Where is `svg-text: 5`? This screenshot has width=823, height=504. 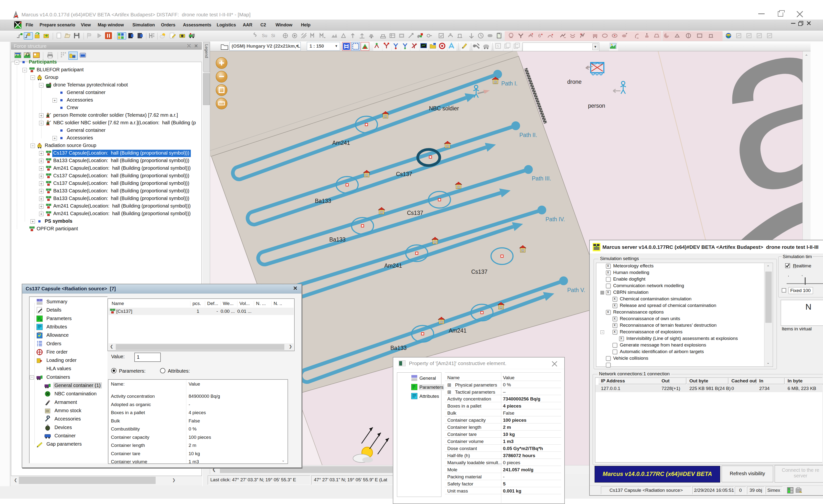 svg-text: 5 is located at coordinates (498, 46).